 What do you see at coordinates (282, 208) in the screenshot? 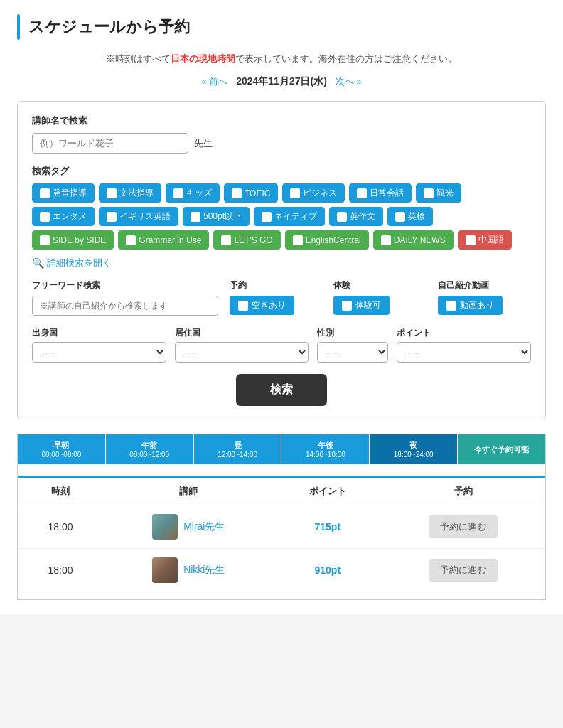
I see `tags-section: 検索タグ 発音指導文法指導キッズTOEICビジネス日常会話観光 エンタメイギリス…` at bounding box center [282, 208].